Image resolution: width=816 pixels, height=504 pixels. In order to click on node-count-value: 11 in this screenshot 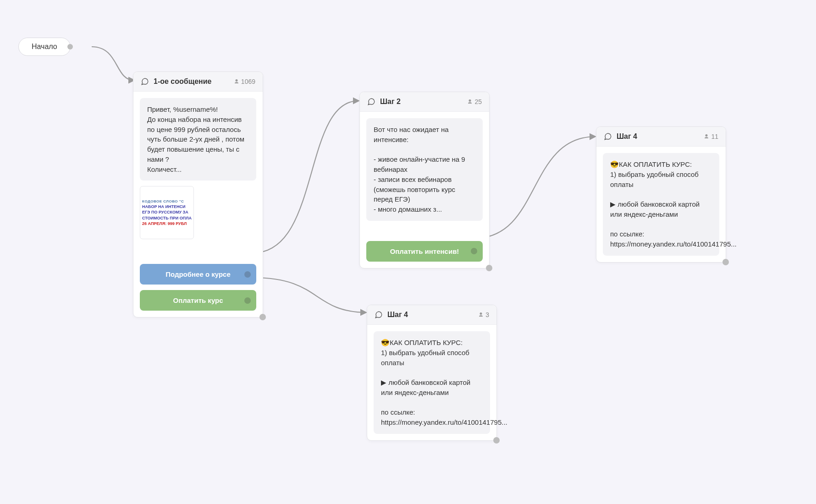, I will do `click(715, 137)`.